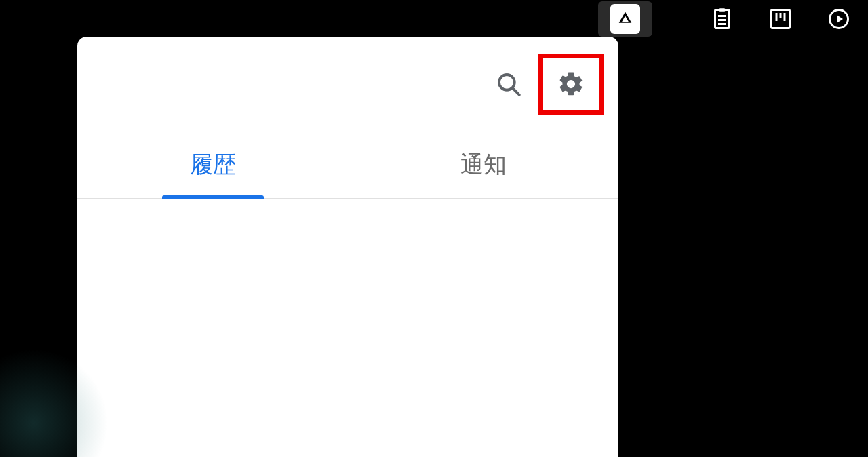 This screenshot has width=868, height=457. I want to click on settings-highlight-box, so click(571, 84).